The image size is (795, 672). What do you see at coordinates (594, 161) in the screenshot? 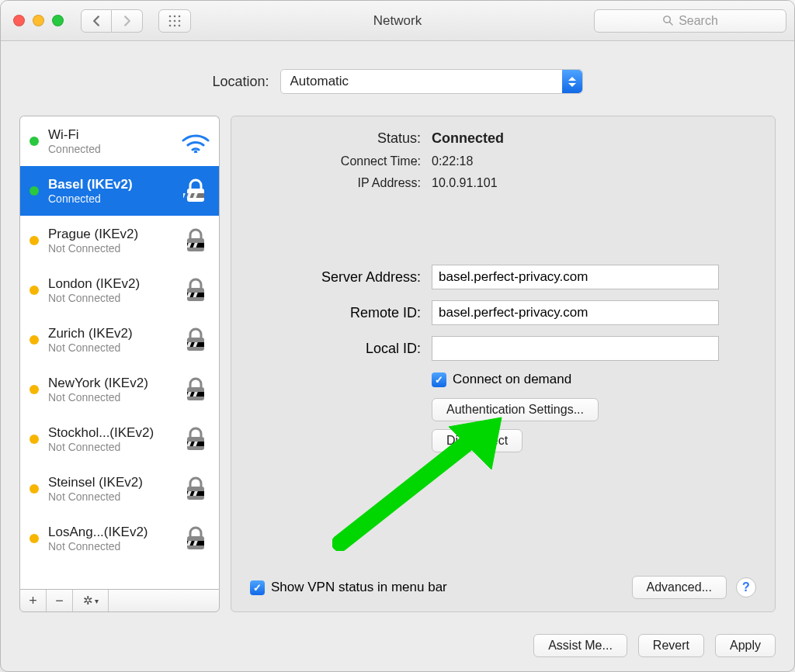
I see `connect-time-value: 0:22:18` at bounding box center [594, 161].